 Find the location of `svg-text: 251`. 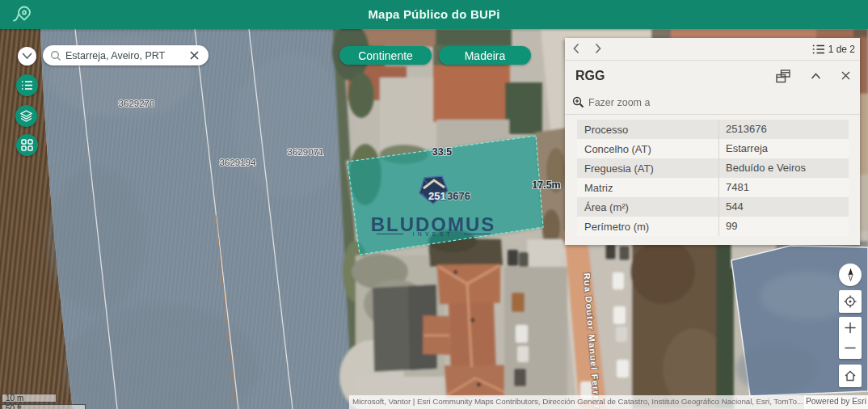

svg-text: 251 is located at coordinates (437, 196).